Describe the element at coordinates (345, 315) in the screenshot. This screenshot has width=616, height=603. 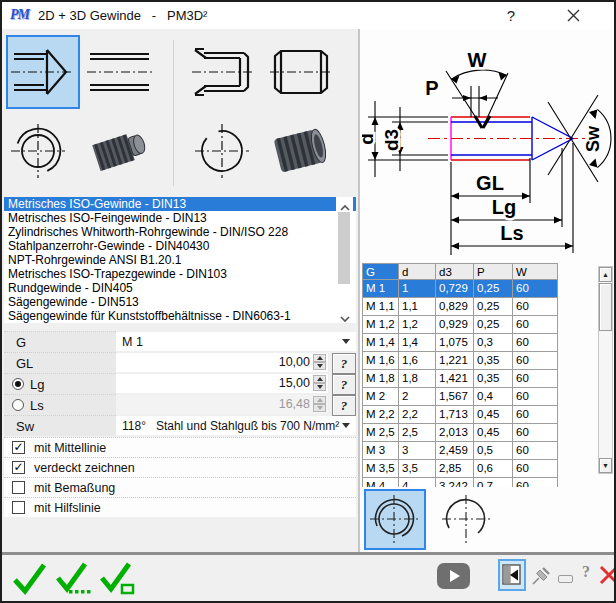
I see `scroll-down-icon` at that location.